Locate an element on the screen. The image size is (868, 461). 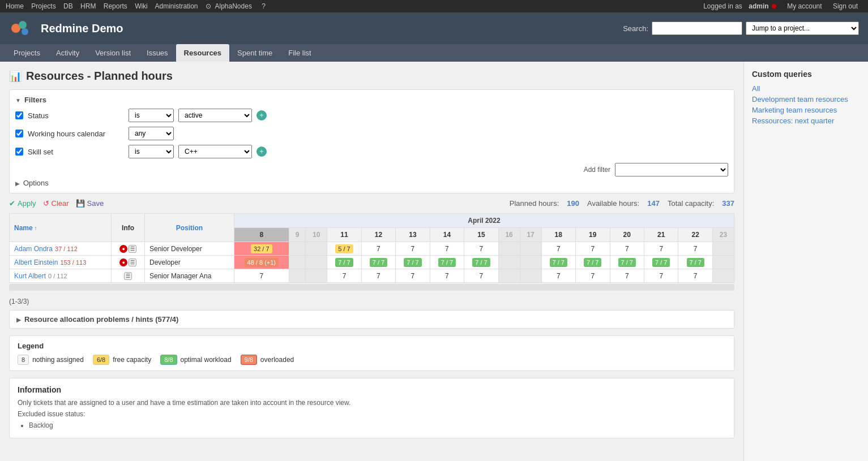
nav-projects-tab: Projects is located at coordinates (27, 53).